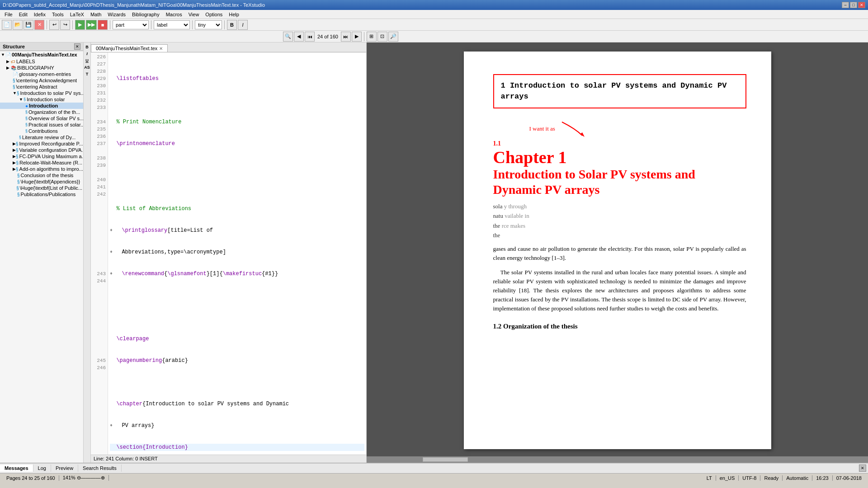  What do you see at coordinates (194, 14) in the screenshot?
I see `menu-view: View` at bounding box center [194, 14].